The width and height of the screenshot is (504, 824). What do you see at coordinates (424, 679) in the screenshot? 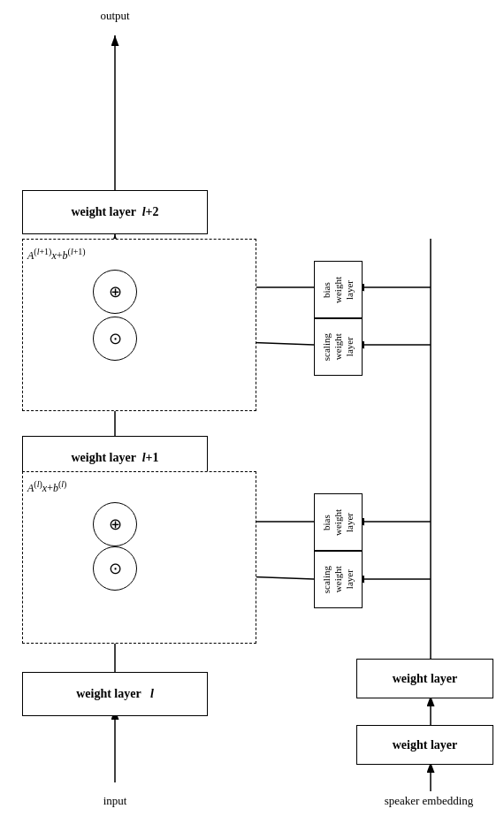
I see `weight-layer-right2-label: weight layer` at bounding box center [424, 679].